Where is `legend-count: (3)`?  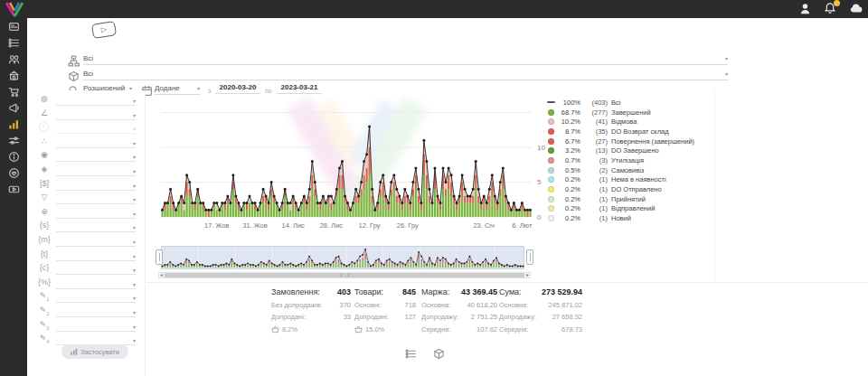 legend-count: (3) is located at coordinates (596, 161).